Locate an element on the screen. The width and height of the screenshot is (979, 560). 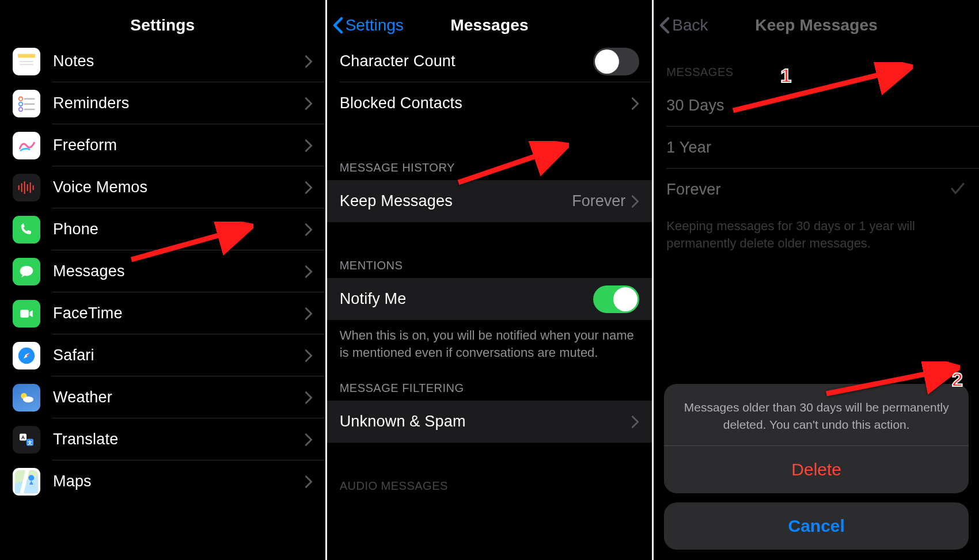
notify-footer: When this is on, you will be notified wh… is located at coordinates (490, 345).